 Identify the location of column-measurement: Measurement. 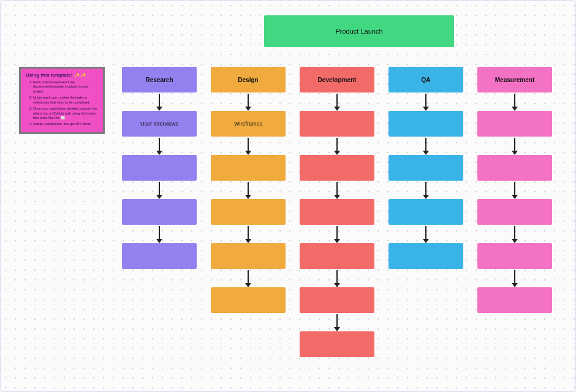
(515, 212).